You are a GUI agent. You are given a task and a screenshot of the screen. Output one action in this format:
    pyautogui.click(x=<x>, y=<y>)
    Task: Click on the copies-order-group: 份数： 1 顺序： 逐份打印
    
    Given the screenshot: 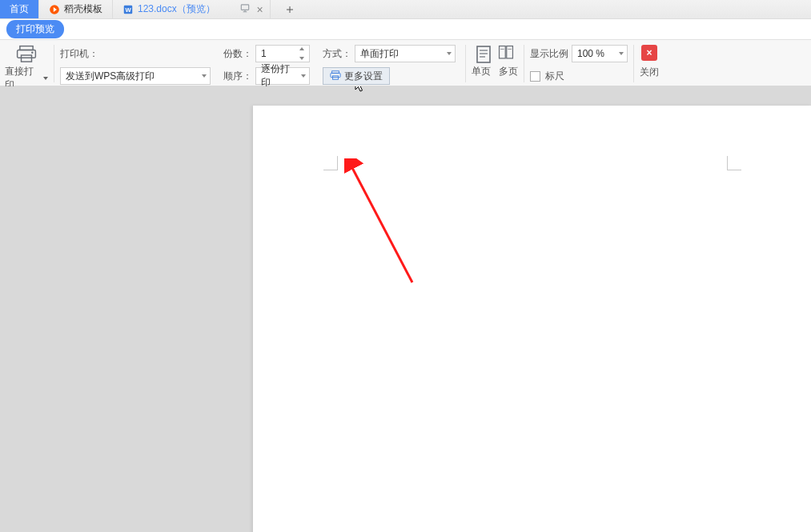 What is the action you would take?
    pyautogui.click(x=267, y=64)
    